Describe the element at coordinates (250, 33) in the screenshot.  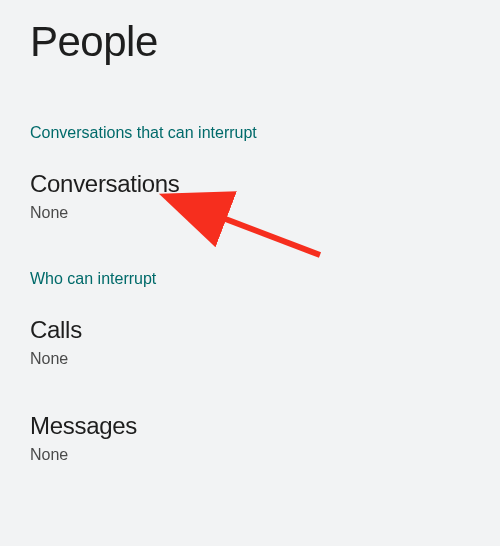
I see `page-title: People` at that location.